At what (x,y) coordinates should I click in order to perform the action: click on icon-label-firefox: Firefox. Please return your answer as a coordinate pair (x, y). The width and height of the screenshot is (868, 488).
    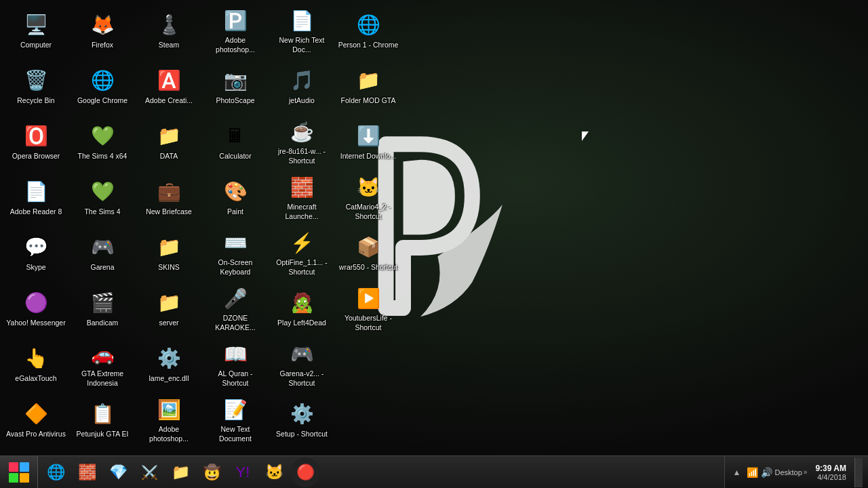
    Looking at the image, I should click on (102, 45).